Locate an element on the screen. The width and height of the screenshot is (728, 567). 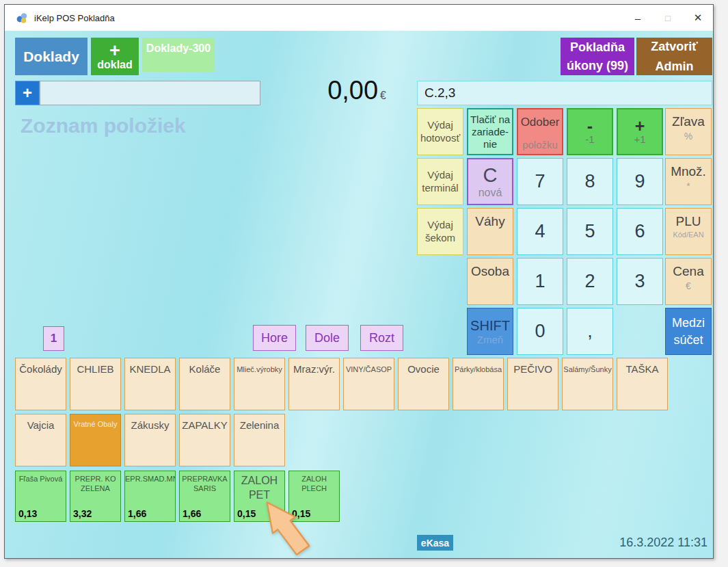
zlava-button: Zľava % is located at coordinates (688, 131).